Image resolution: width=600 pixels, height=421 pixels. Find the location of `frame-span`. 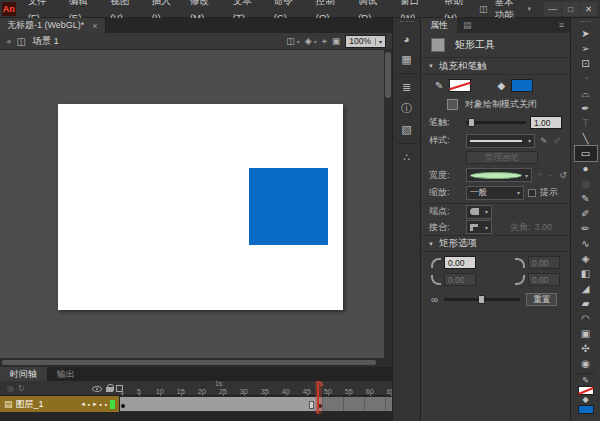

frame-span is located at coordinates (221, 404).